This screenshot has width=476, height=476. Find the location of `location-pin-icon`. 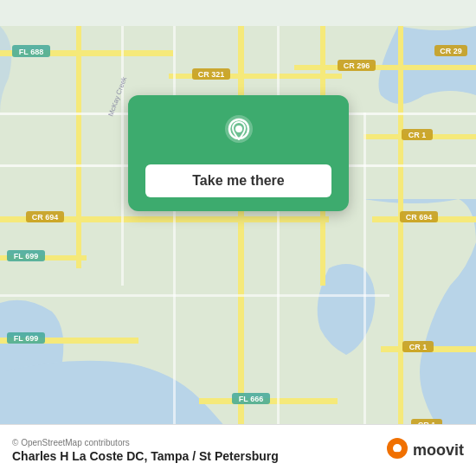

location-pin-icon is located at coordinates (239, 133).